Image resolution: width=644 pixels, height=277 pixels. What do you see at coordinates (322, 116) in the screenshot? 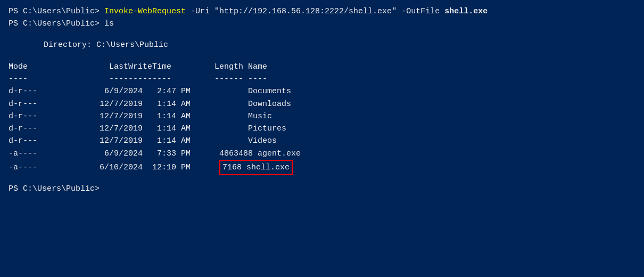
I see `row-music: d-r--- 12/7/2019 1:14 AM Music` at bounding box center [322, 116].